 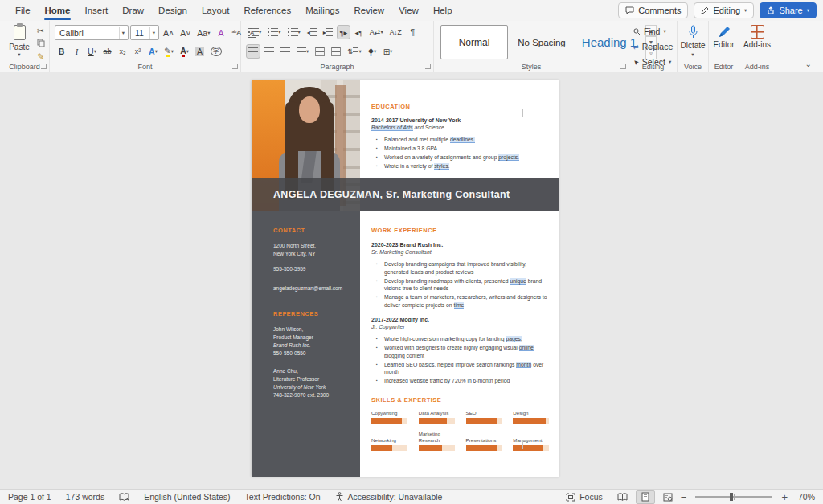 What do you see at coordinates (220, 33) in the screenshot?
I see `clear-formatting-button: A` at bounding box center [220, 33].